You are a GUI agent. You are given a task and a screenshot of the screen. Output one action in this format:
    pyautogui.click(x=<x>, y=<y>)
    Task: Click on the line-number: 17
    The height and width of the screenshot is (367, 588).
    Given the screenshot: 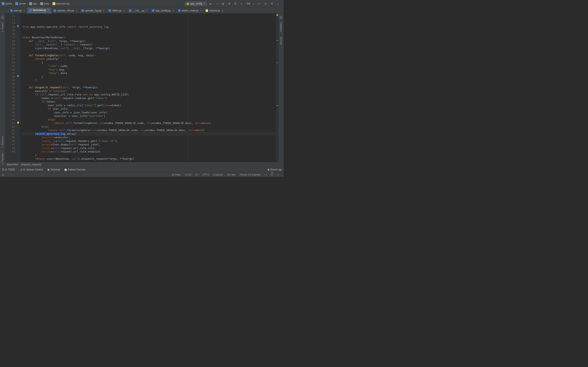 What is the action you would take?
    pyautogui.click(x=10, y=37)
    